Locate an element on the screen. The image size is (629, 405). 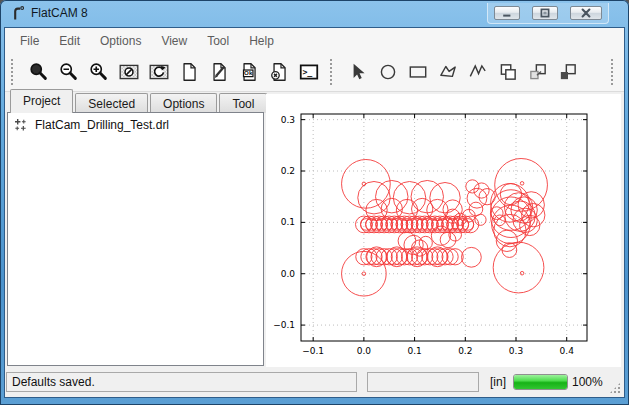
window-controls is located at coordinates (548, 14).